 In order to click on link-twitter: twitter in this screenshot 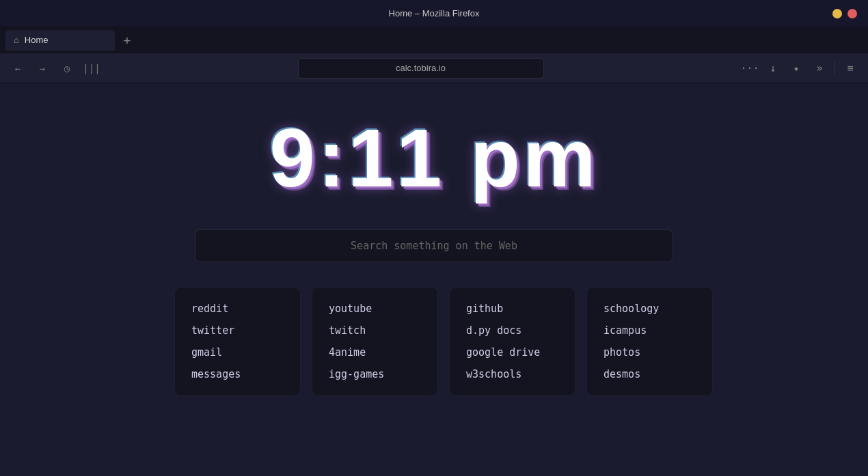, I will do `click(238, 331)`.